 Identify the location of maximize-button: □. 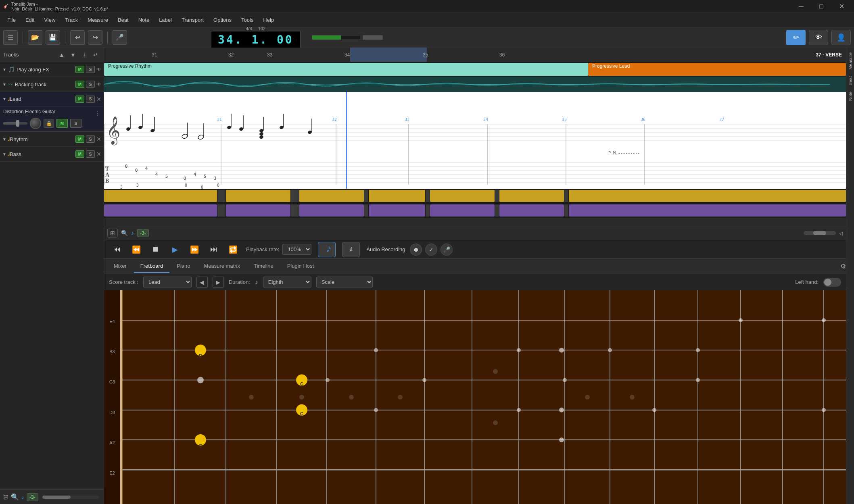
(821, 6).